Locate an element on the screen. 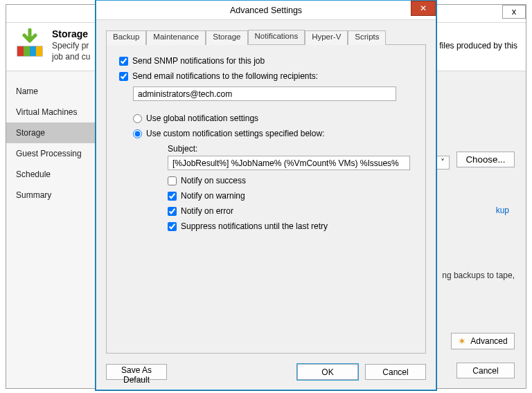  tab-scripts: Scripts is located at coordinates (367, 37).